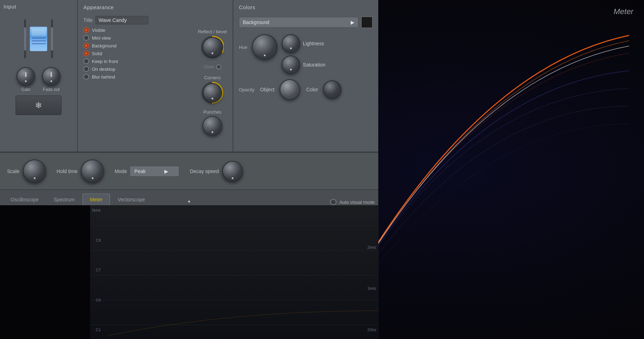  I want to click on hue-knob-dot, so click(264, 55).